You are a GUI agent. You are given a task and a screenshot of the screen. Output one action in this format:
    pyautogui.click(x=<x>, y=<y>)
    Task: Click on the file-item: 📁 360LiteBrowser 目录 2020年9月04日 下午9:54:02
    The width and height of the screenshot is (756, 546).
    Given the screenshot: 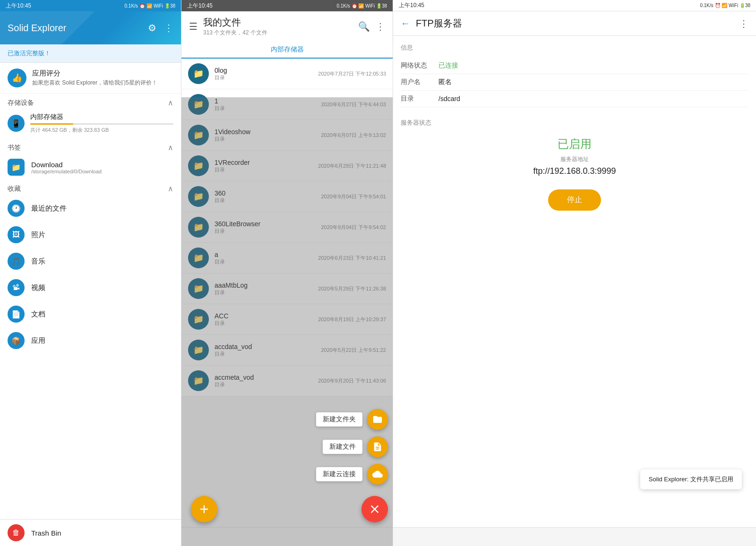 What is the action you would take?
    pyautogui.click(x=287, y=228)
    